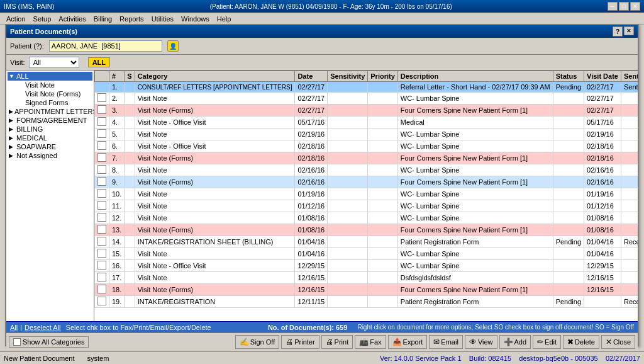  Describe the element at coordinates (602, 302) in the screenshot. I see `row-visit-date` at that location.